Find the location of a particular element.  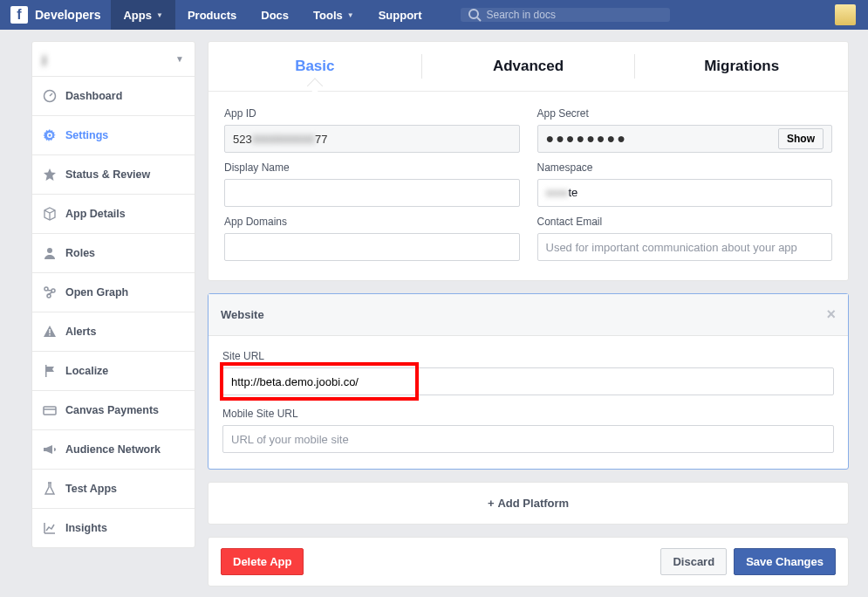

field-display-name: Display Name is located at coordinates (372, 184).